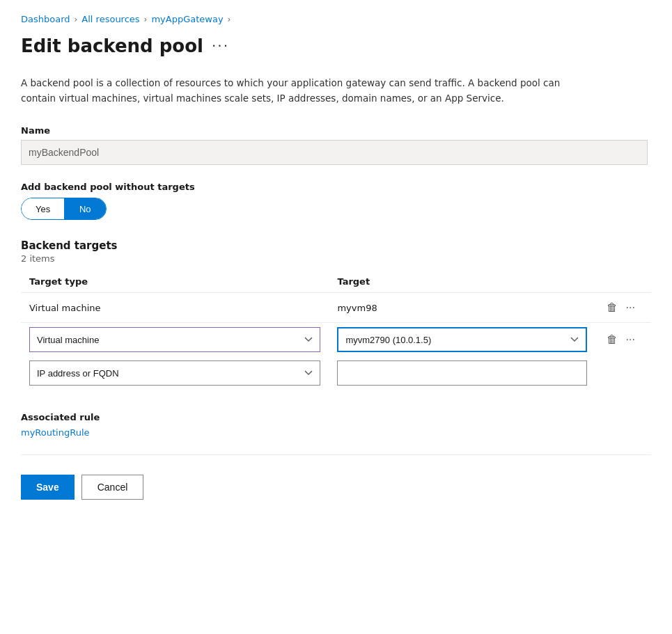 This screenshot has width=672, height=634. I want to click on static-row-delete-button: 🗑, so click(612, 308).